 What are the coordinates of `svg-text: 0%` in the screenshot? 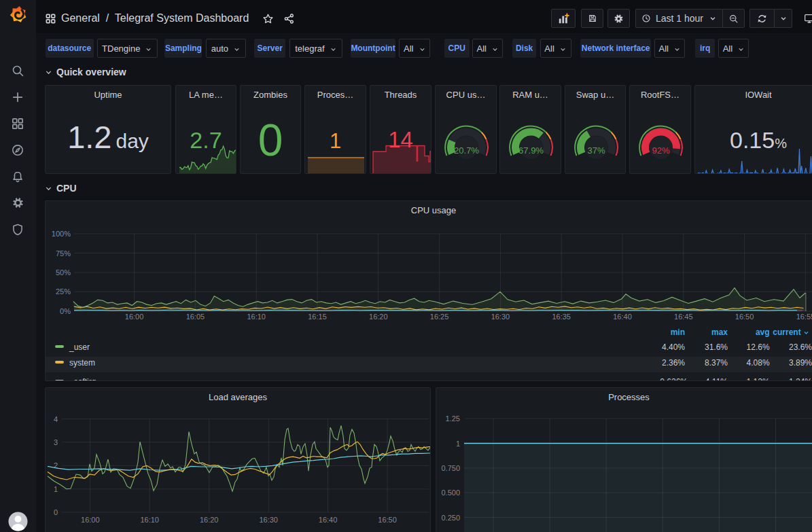 It's located at (65, 311).